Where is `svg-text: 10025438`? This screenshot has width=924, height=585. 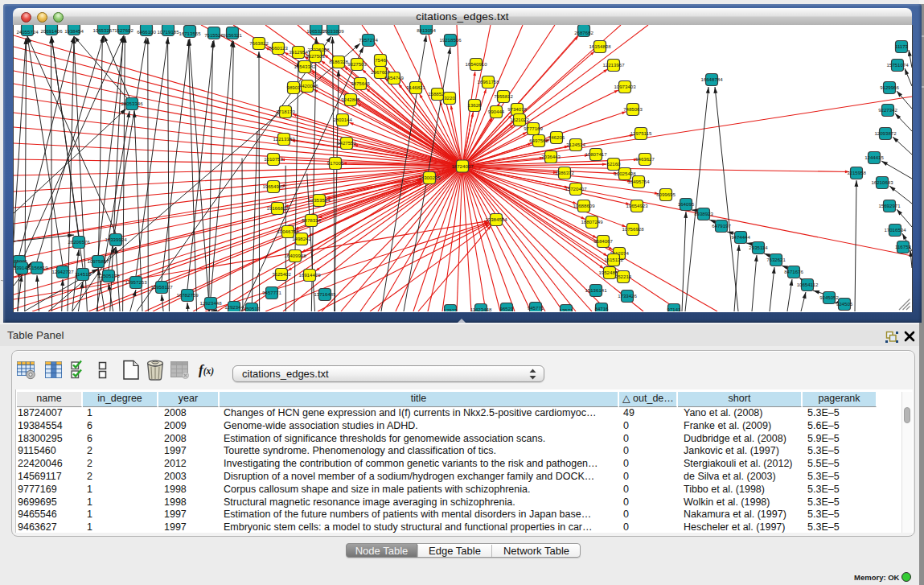
svg-text: 10025438 is located at coordinates (625, 174).